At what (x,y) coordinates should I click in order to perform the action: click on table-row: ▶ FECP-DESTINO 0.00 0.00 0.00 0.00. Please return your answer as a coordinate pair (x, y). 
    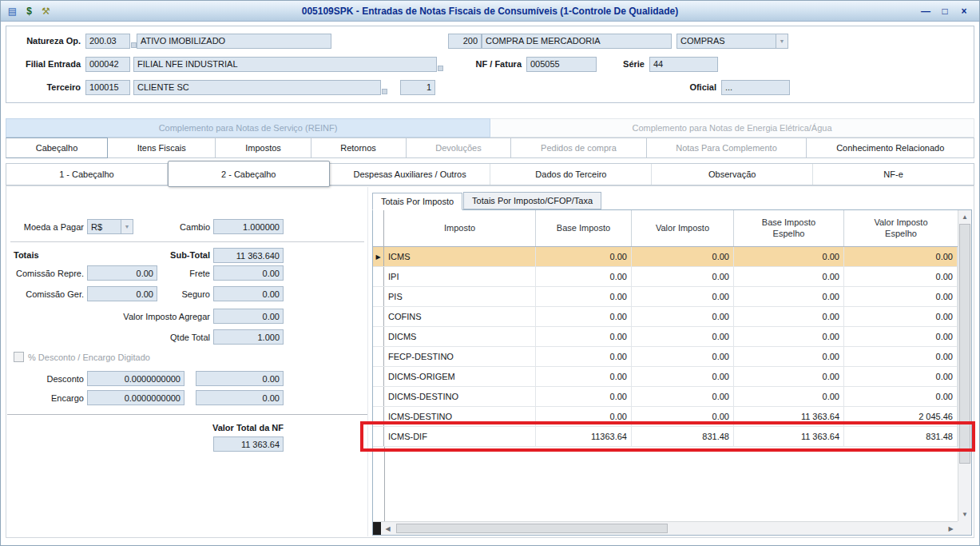
    Looking at the image, I should click on (665, 357).